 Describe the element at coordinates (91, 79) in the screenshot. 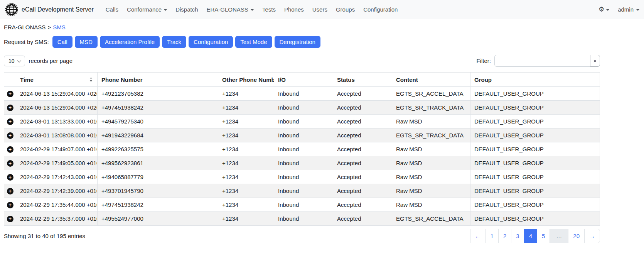

I see `sort-icon` at that location.